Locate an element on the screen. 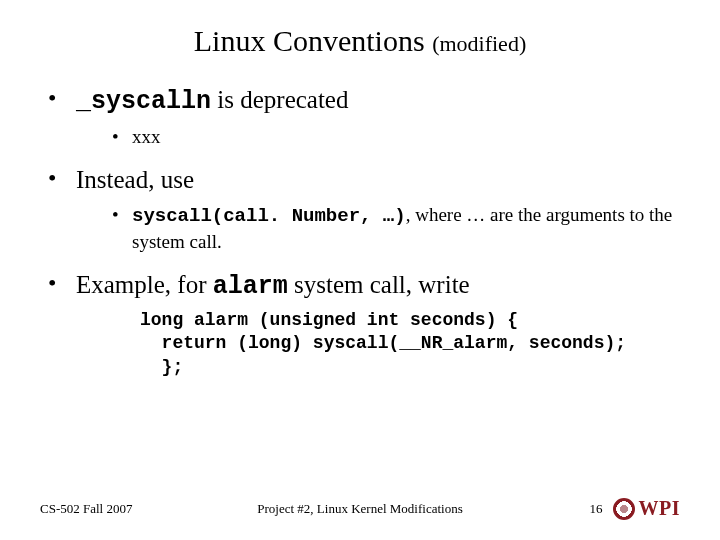 The height and width of the screenshot is (540, 720). title-subtitle: (modified) is located at coordinates (479, 44).